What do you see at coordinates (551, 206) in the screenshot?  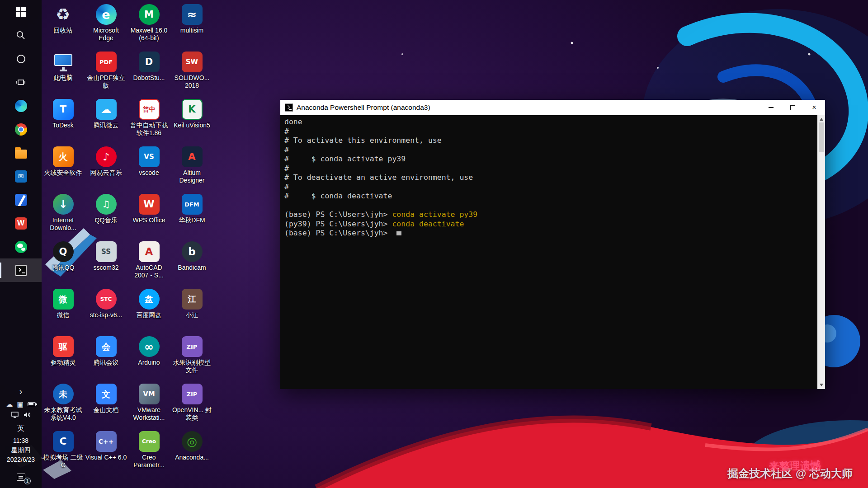 I see `terminal-line` at bounding box center [551, 206].